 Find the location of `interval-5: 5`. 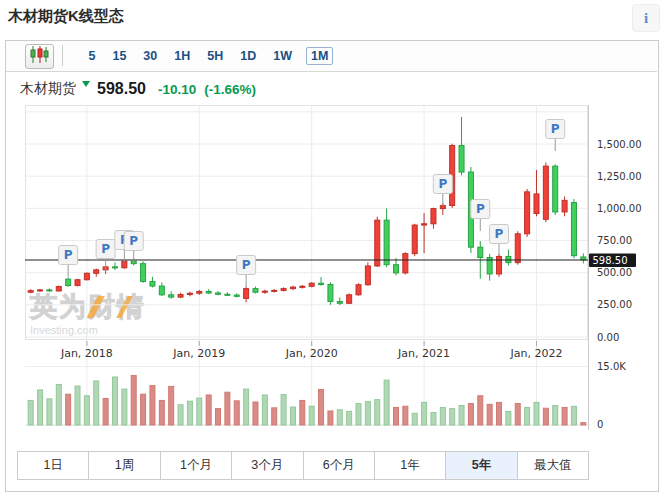

interval-5: 5 is located at coordinates (92, 56).